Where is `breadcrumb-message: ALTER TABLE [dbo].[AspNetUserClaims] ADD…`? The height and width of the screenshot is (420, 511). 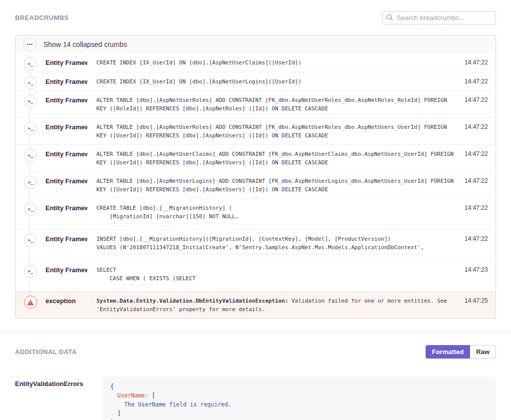 breadcrumb-message: ALTER TABLE [dbo].[AspNetUserClaims] ADD… is located at coordinates (276, 158).